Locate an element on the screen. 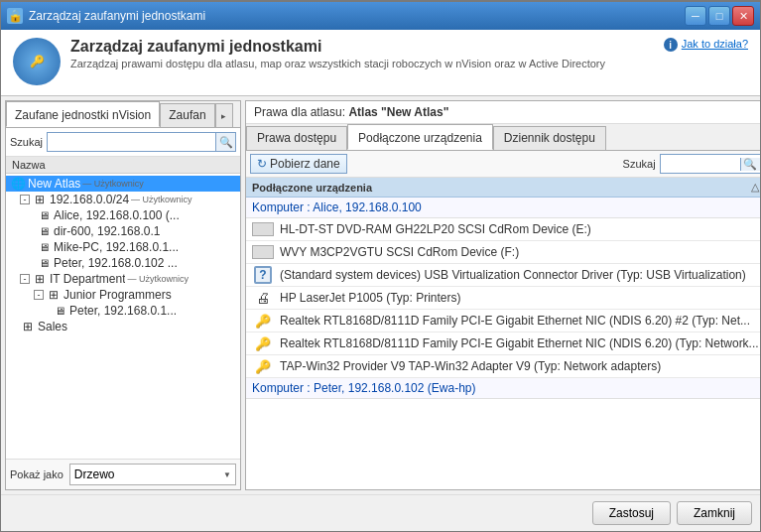 The width and height of the screenshot is (761, 532). device-label: HL-DT-ST DVD-RAM GH22LP20 SCSI CdRom Dev… is located at coordinates (520, 229).